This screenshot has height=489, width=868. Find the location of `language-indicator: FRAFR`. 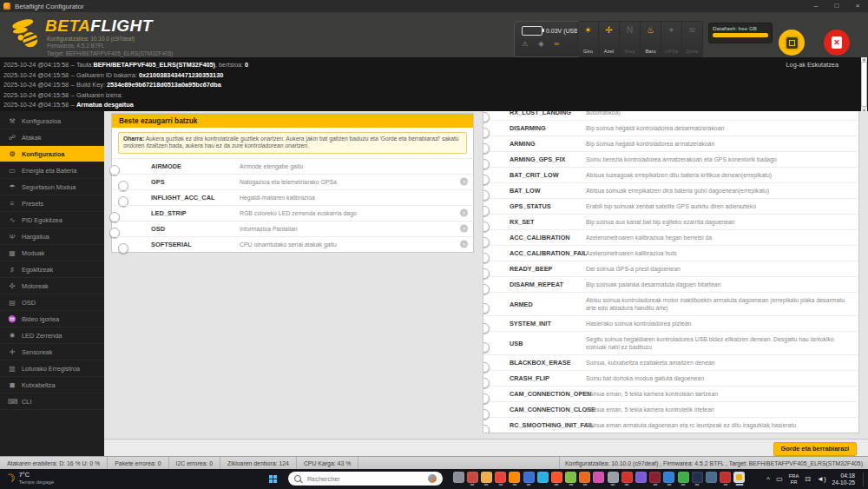

language-indicator: FRAFR is located at coordinates (794, 479).